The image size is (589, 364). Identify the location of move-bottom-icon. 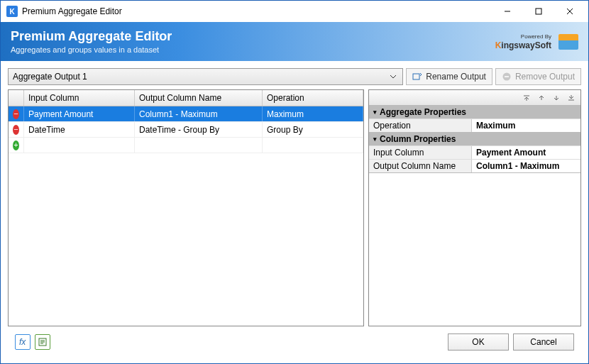
(571, 98).